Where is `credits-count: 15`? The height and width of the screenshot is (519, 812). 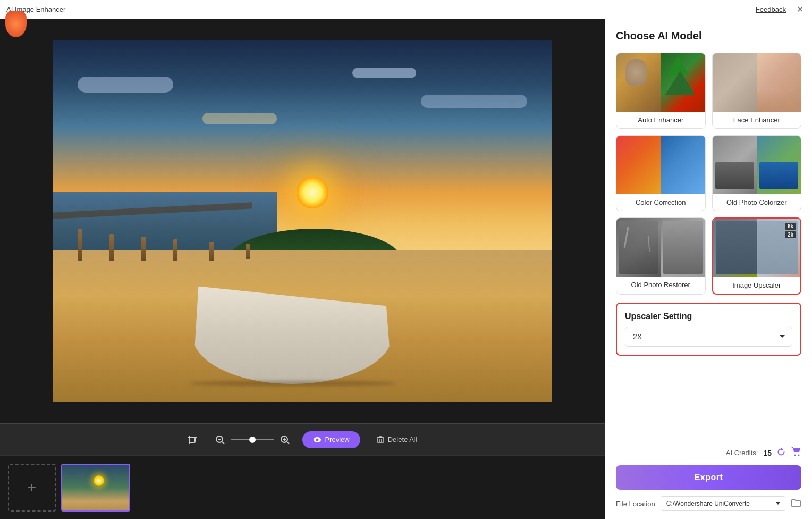
credits-count: 15 is located at coordinates (767, 453).